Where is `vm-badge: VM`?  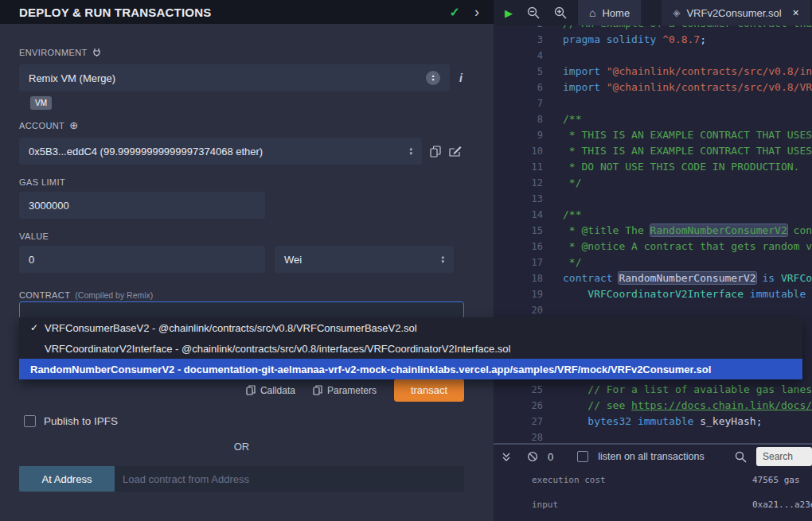
vm-badge: VM is located at coordinates (41, 103).